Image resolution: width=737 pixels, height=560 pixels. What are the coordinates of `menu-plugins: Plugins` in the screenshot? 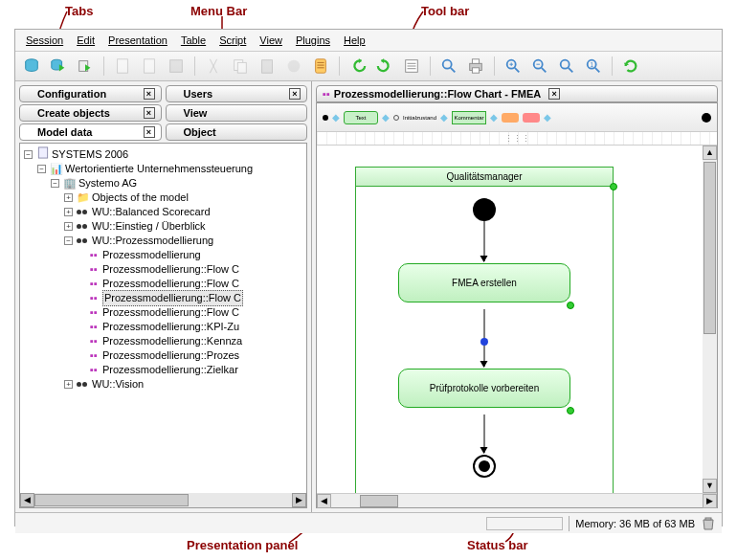 It's located at (313, 40).